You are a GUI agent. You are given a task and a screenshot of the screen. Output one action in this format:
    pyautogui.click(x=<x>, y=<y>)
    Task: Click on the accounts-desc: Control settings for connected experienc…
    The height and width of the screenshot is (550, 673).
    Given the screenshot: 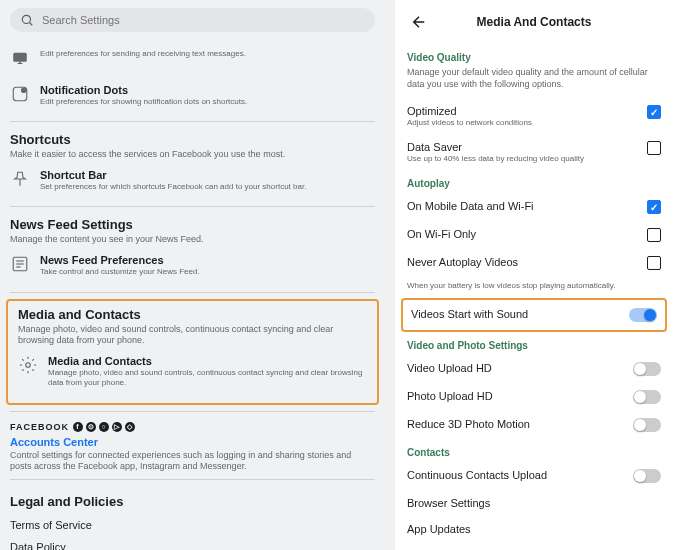 What is the action you would take?
    pyautogui.click(x=192, y=462)
    